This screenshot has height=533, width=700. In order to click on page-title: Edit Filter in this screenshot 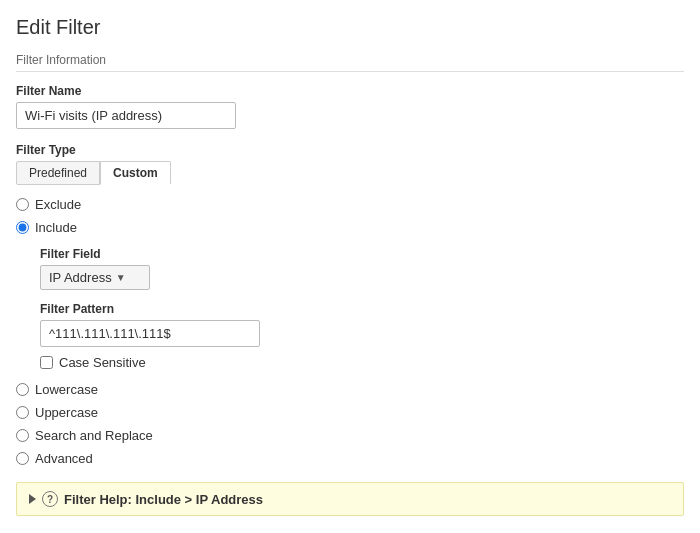, I will do `click(350, 28)`.